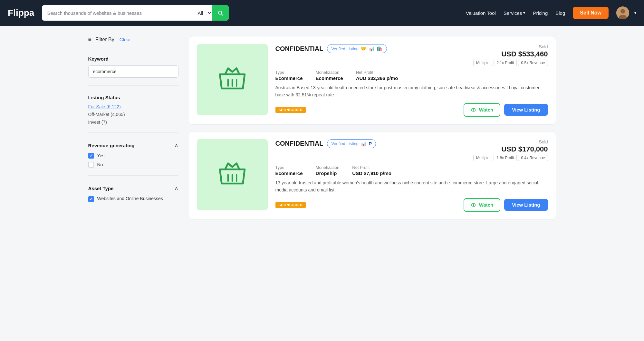 Image resolution: width=644 pixels, height=341 pixels. I want to click on listing-details-row: Type Ecommerce Monetization Ecommerce Ne…, so click(412, 75).